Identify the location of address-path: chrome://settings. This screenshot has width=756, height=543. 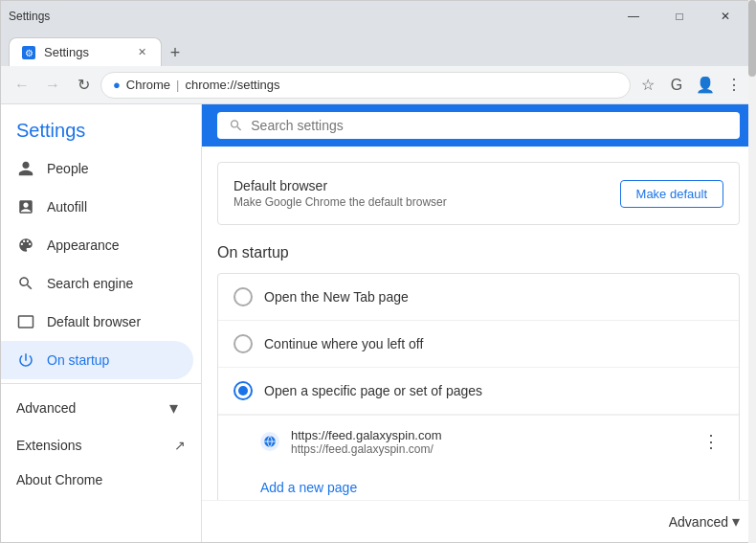
(233, 84).